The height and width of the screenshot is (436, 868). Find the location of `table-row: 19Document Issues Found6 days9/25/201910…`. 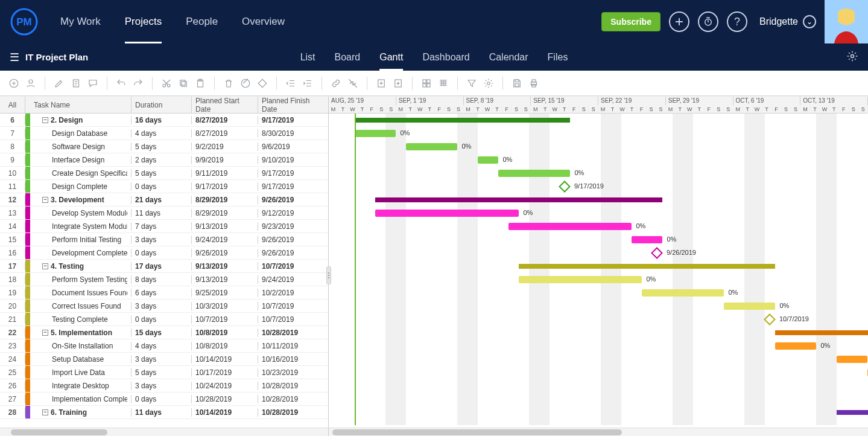

table-row: 19Document Issues Found6 days9/25/201910… is located at coordinates (164, 293).